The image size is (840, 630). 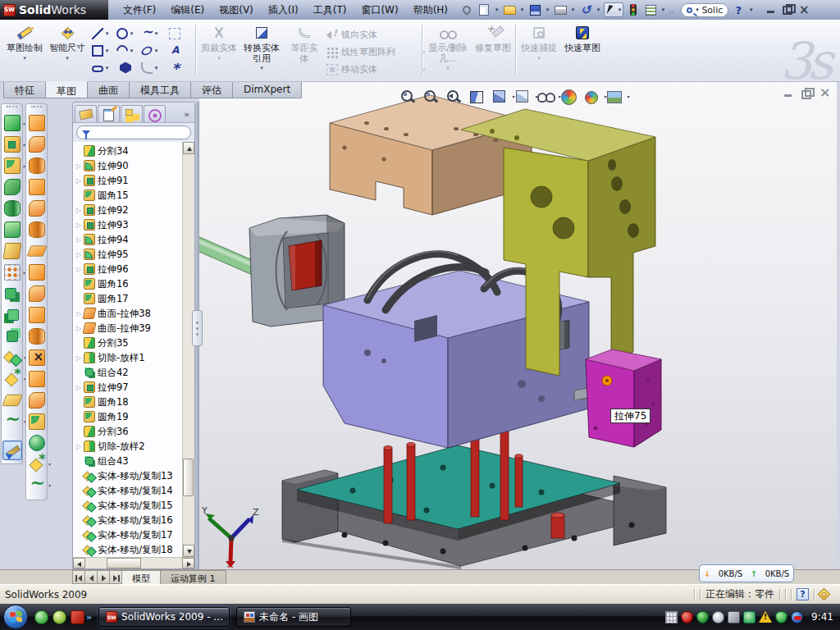 What do you see at coordinates (175, 33) in the screenshot?
I see `selection-box-tool` at bounding box center [175, 33].